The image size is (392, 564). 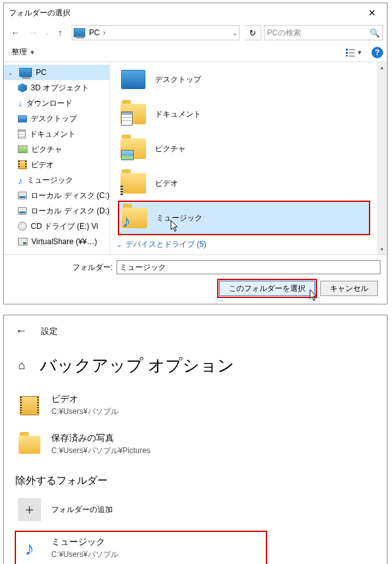 I want to click on search-box: PCの検索 🔍, so click(x=323, y=33).